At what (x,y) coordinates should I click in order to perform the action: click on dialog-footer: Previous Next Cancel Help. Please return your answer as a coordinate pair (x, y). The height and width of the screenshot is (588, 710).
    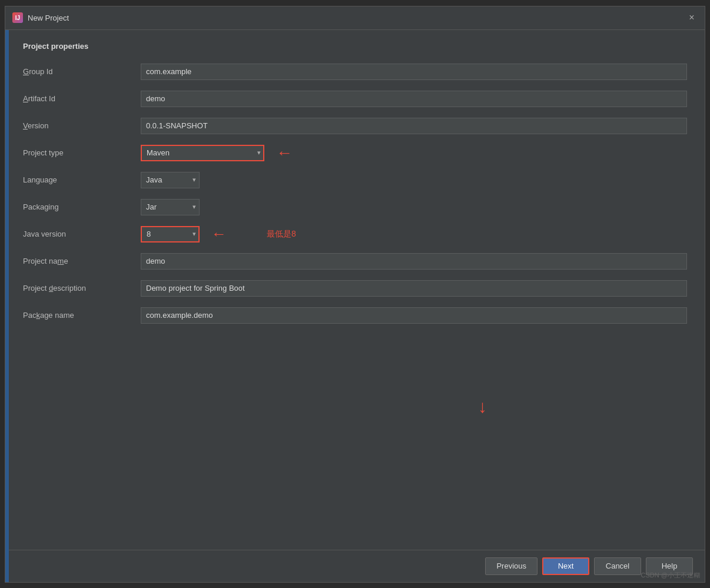
    Looking at the image, I should click on (355, 566).